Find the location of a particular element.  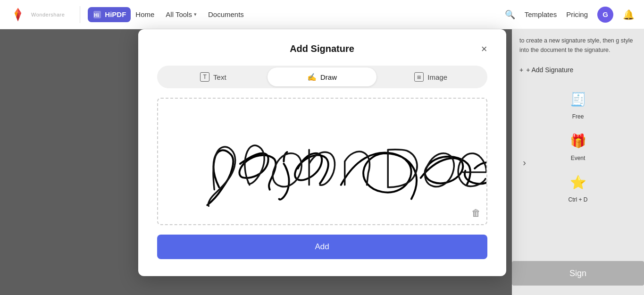

sidebar-free-item: 🧾 Free is located at coordinates (578, 104).